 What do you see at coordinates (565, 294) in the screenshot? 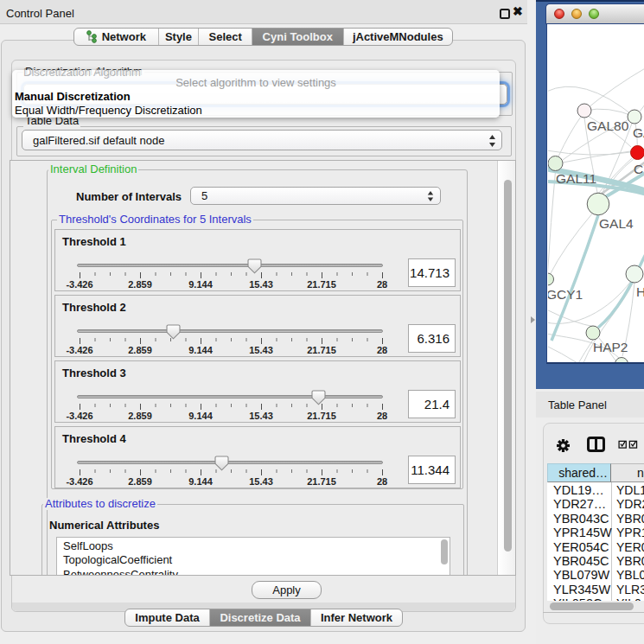
I see `svg-text: GCY1` at bounding box center [565, 294].